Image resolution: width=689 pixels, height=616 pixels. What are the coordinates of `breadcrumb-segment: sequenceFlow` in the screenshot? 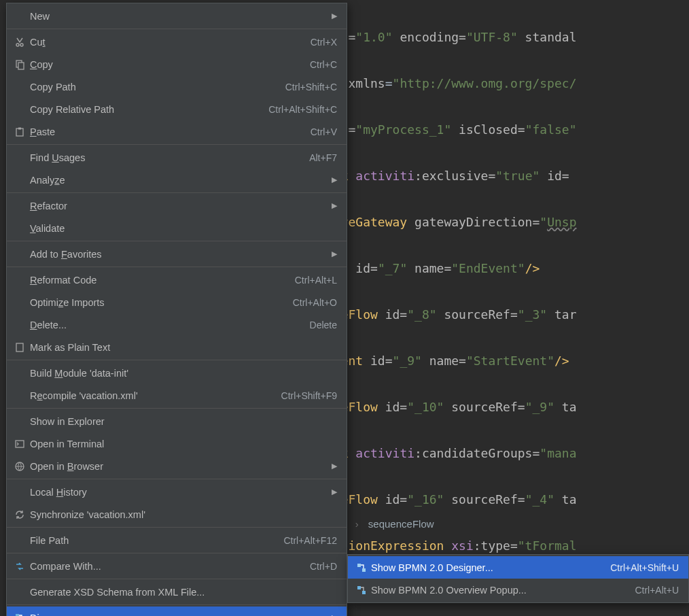 It's located at (401, 524).